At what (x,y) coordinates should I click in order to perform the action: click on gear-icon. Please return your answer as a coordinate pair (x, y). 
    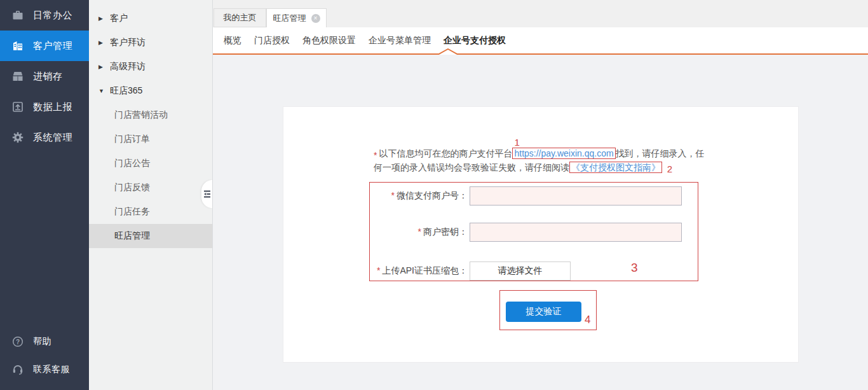
    Looking at the image, I should click on (18, 137).